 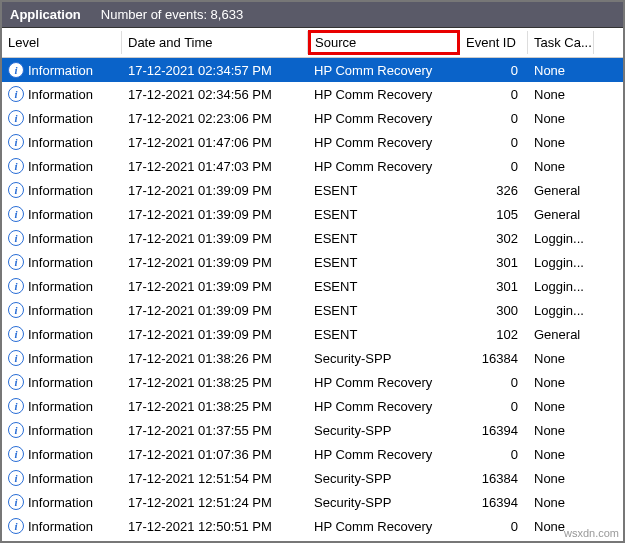 What do you see at coordinates (561, 42) in the screenshot?
I see `column-task: Task Ca...` at bounding box center [561, 42].